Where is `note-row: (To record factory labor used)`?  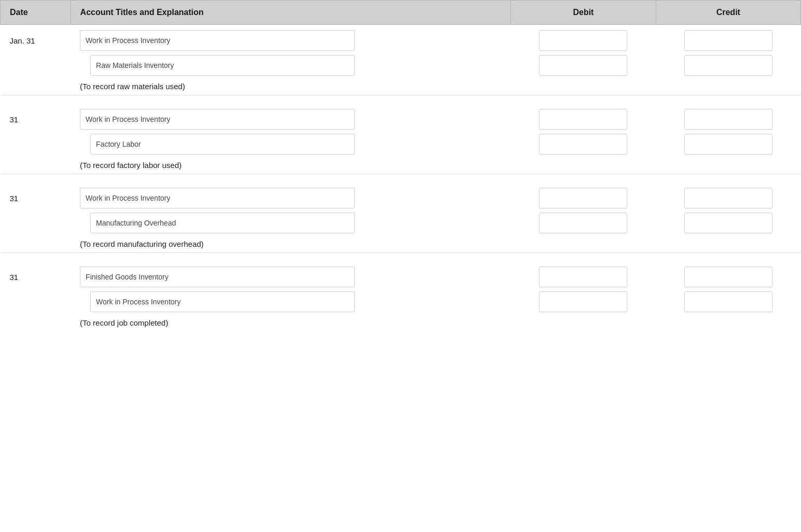 note-row: (To record factory labor used) is located at coordinates (400, 165).